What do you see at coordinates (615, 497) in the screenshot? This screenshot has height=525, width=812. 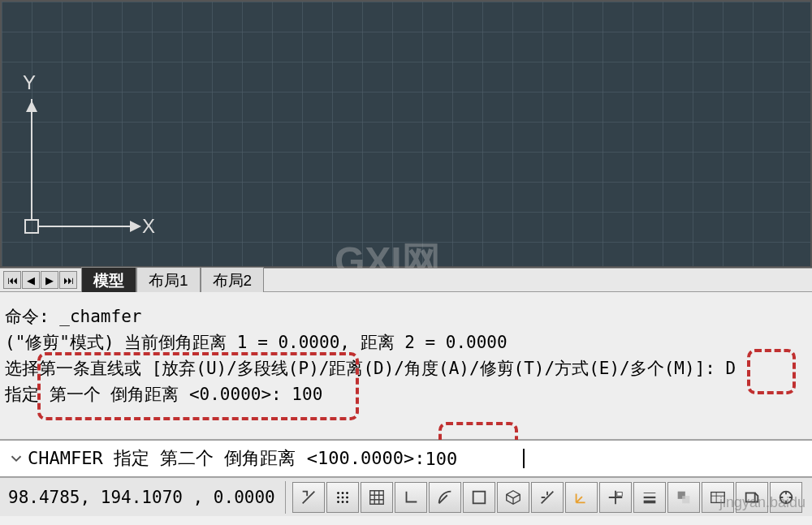 I see `dyn-button` at bounding box center [615, 497].